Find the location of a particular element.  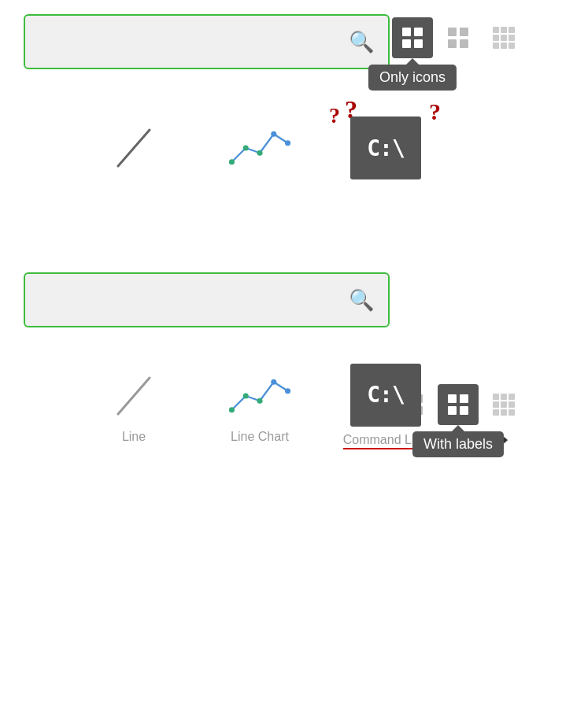

bottom-cmd-terminal-icon: C:\ is located at coordinates (386, 395).